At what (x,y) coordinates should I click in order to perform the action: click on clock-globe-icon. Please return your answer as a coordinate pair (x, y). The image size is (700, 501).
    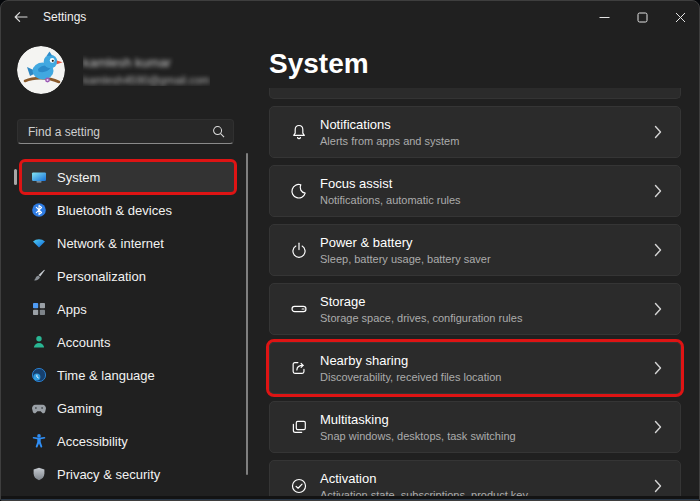
    Looking at the image, I should click on (39, 375).